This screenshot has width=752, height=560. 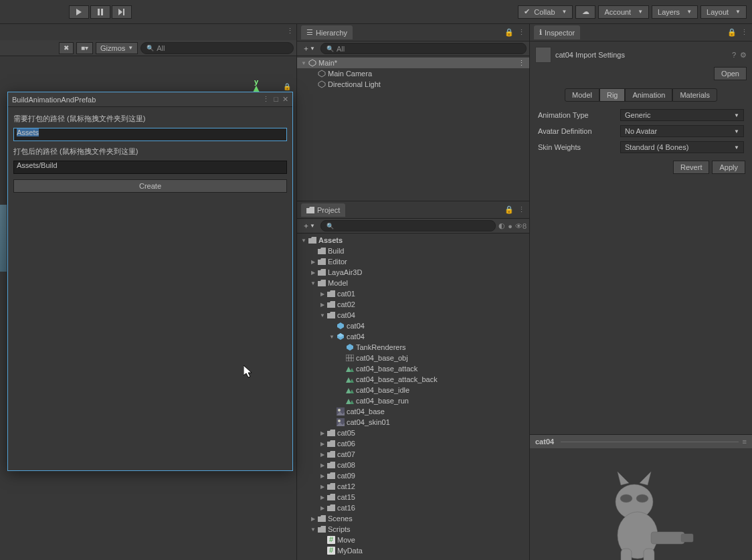 I want to click on tab-rig: Rig, so click(x=613, y=95).